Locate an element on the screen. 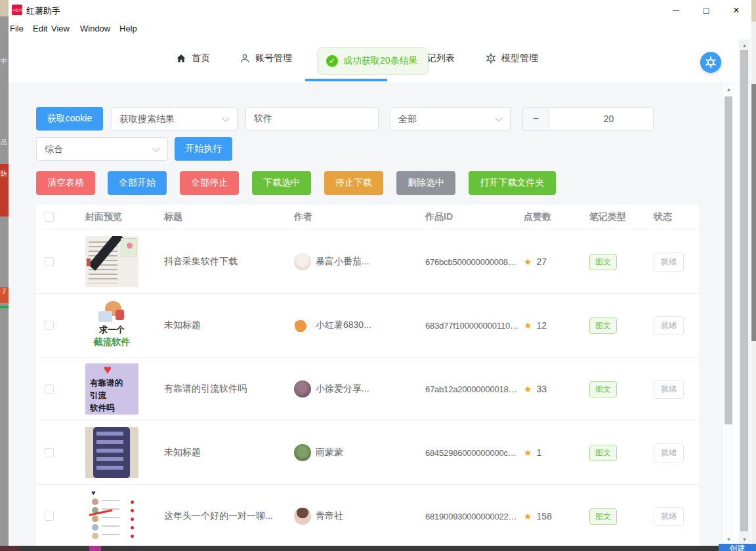 The width and height of the screenshot is (756, 551). background-left-strip: 中 品 防 7 is located at coordinates (4, 273).